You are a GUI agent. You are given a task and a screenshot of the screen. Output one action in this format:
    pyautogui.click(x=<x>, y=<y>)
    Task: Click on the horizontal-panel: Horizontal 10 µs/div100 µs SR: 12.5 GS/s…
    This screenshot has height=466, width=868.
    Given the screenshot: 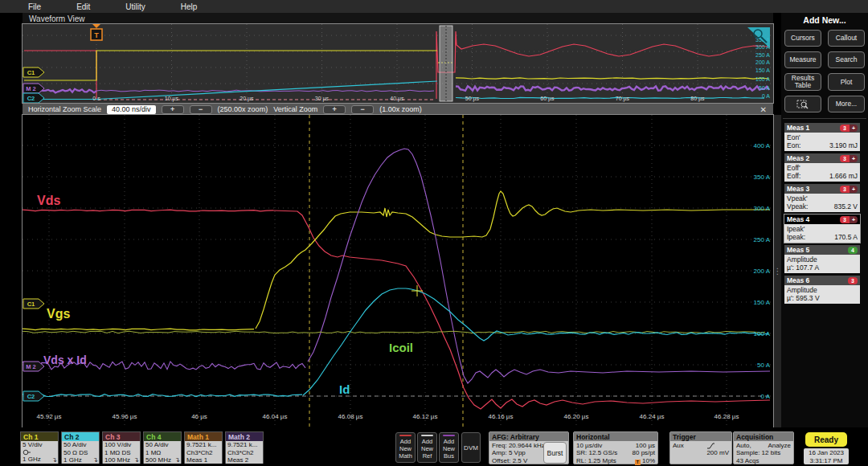 What is the action you would take?
    pyautogui.click(x=616, y=448)
    